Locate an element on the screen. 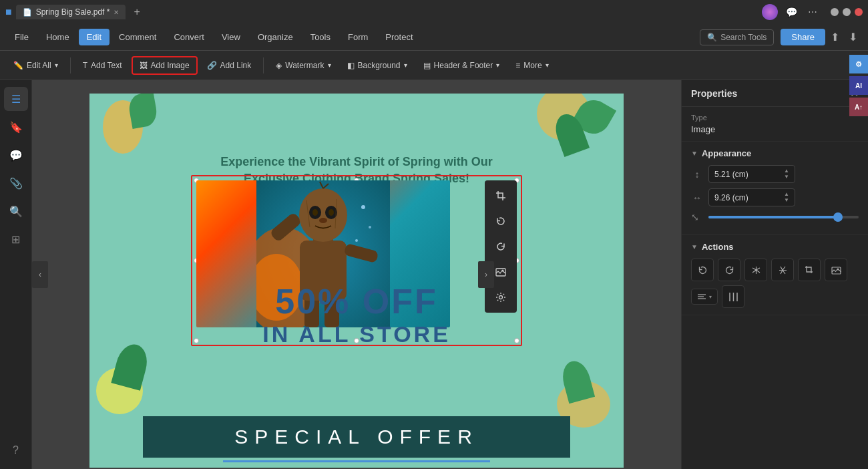 Image resolution: width=868 pixels, height=469 pixels. menu-file: File is located at coordinates (21, 37).